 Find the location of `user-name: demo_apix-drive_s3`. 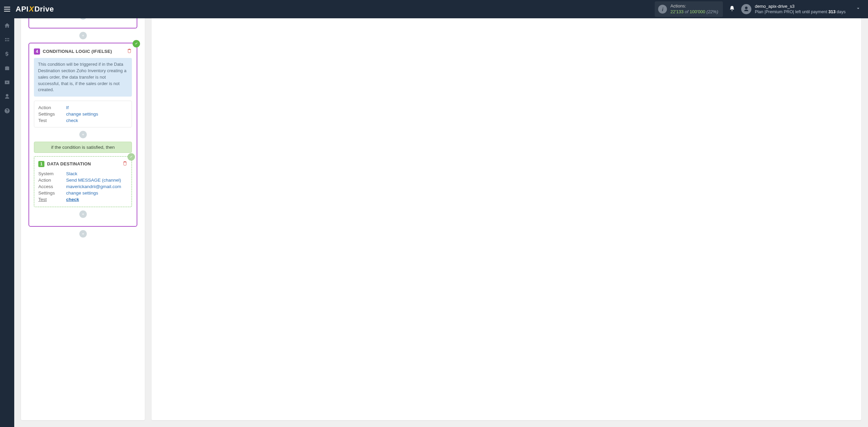

user-name: demo_apix-drive_s3 is located at coordinates (800, 6).